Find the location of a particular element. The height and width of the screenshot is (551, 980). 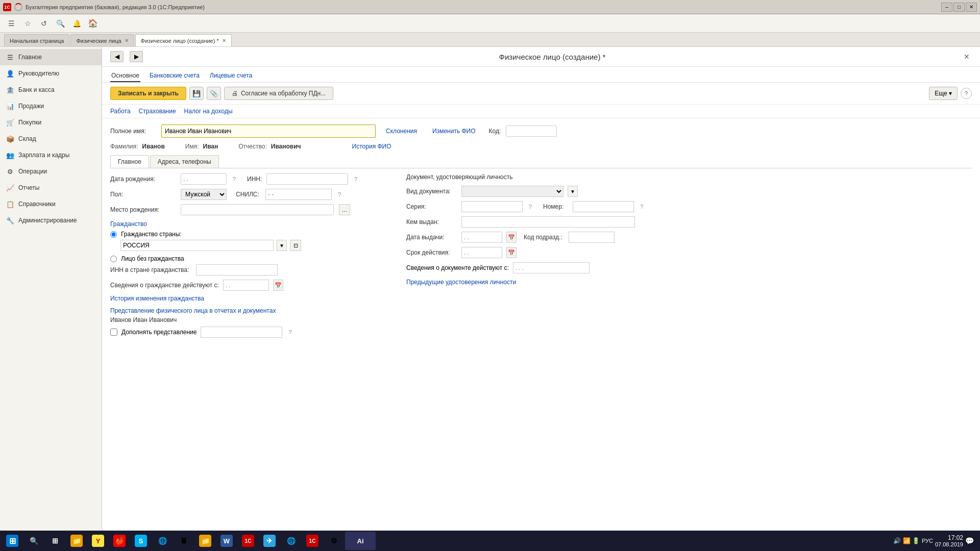

window-controls: – □ ✕ is located at coordinates (959, 7).